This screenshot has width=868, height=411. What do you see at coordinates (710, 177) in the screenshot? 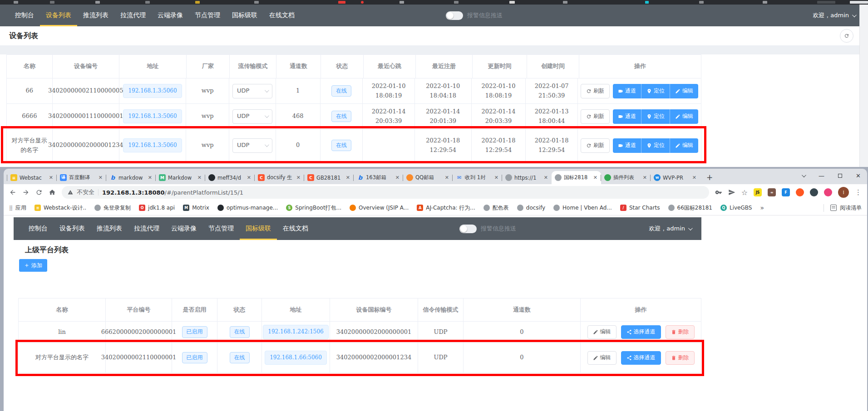
I see `new-tab-button: +` at bounding box center [710, 177].